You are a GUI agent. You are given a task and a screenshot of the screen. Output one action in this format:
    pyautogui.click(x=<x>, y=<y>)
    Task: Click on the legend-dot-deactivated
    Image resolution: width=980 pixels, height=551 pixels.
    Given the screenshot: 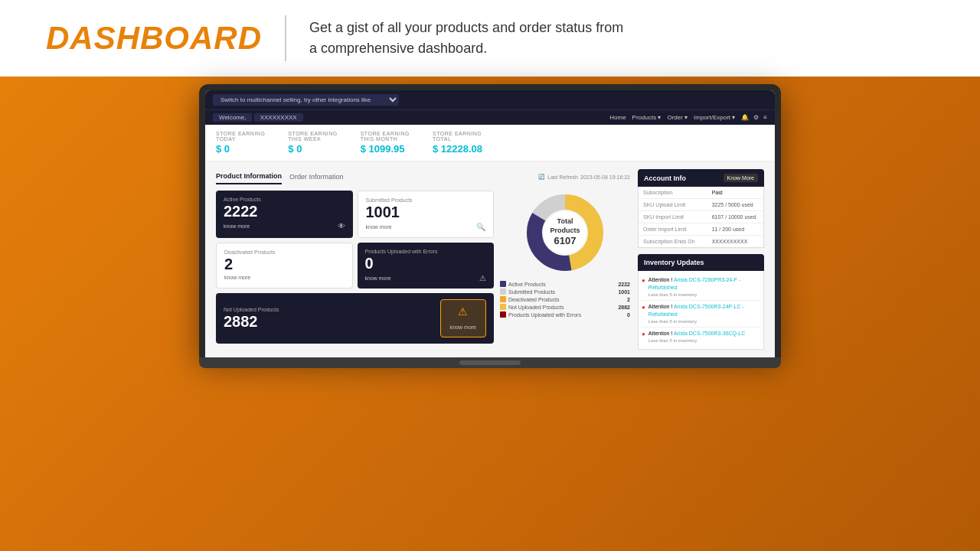 What is the action you would take?
    pyautogui.click(x=503, y=299)
    